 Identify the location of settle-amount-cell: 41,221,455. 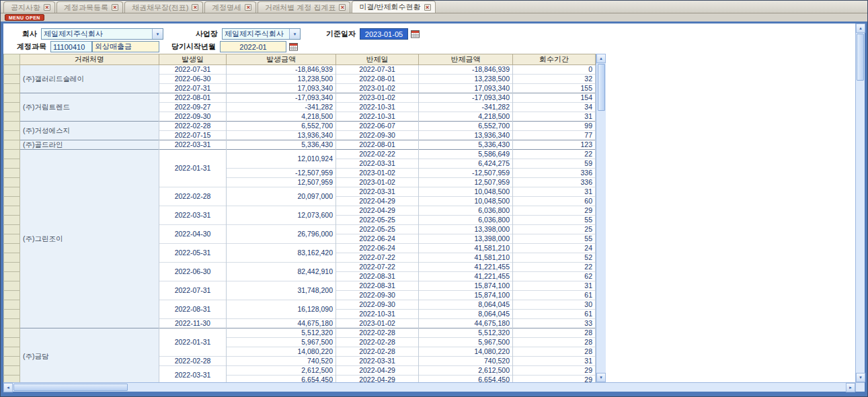
(466, 277).